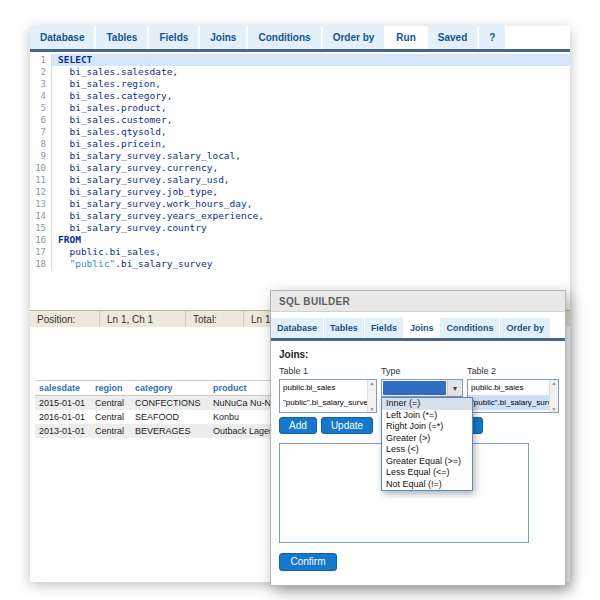  I want to click on line-number: 8, so click(41, 144).